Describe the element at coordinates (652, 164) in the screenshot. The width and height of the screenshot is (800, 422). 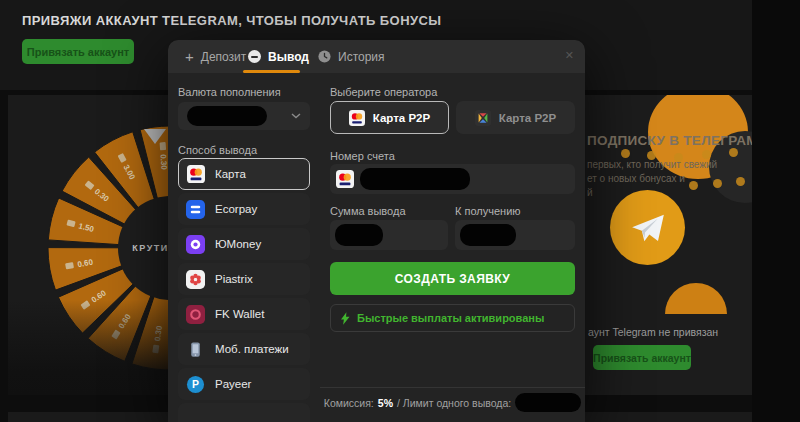
I see `promo-text-line: первых, кто получит свежий` at that location.